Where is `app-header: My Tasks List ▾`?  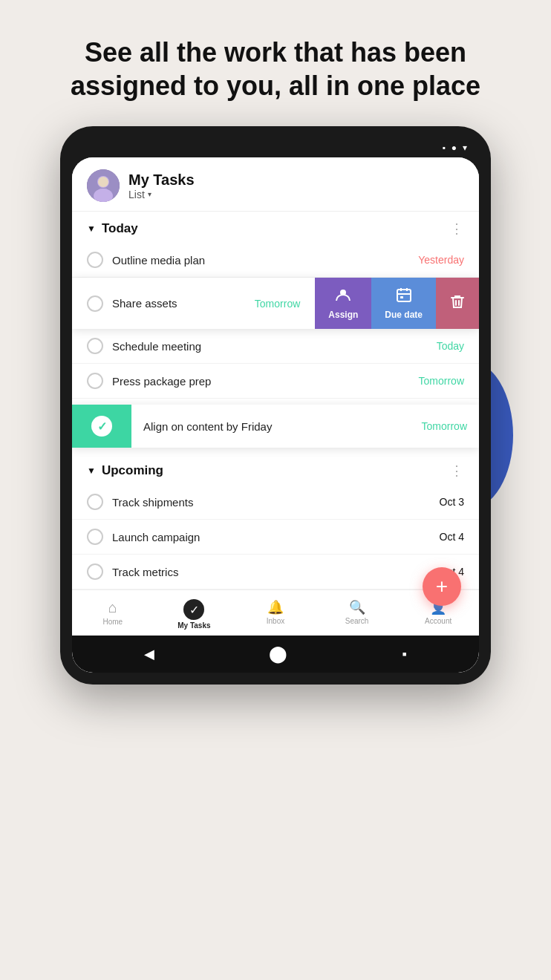 app-header: My Tasks List ▾ is located at coordinates (276, 184).